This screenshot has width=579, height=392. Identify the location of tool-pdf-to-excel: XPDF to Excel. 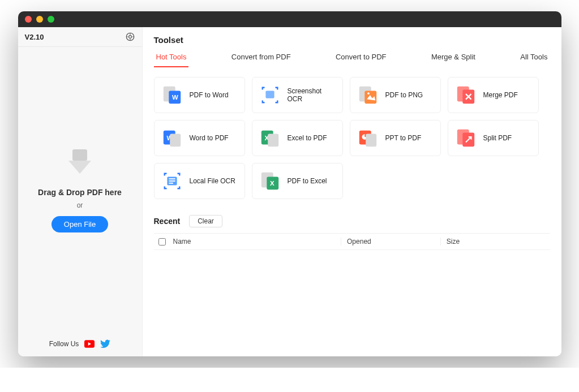
(298, 181).